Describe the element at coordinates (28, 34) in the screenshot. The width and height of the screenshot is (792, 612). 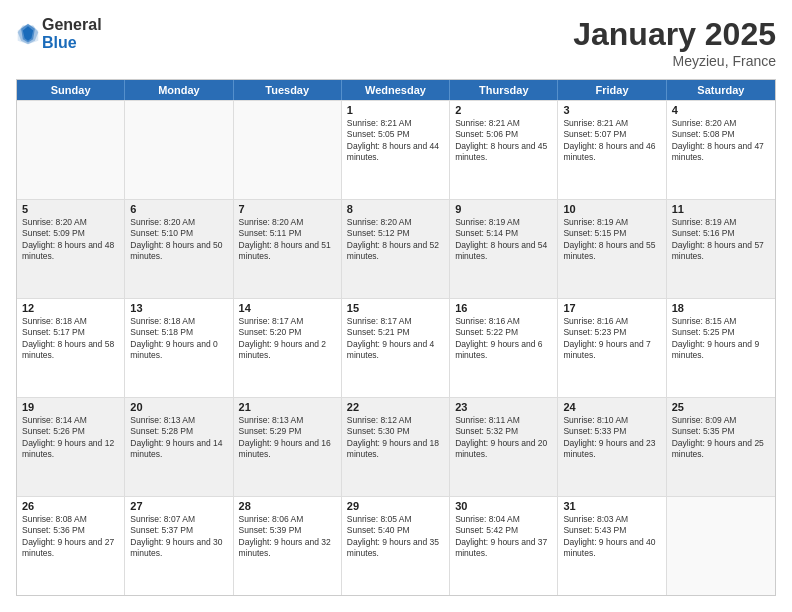
I see `logo-icon` at that location.